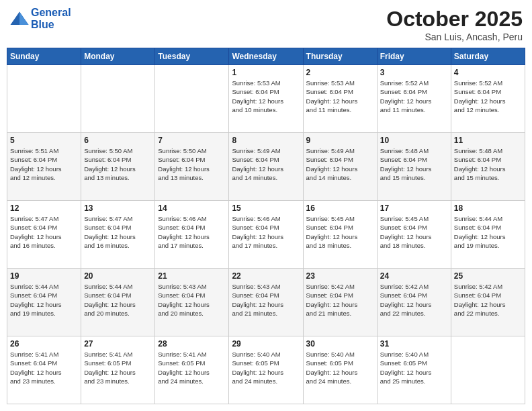  Describe the element at coordinates (266, 235) in the screenshot. I see `calendar-cell: 15Sunrise: 5:46 AM Sunset: 6:04 PM Dayli…` at that location.